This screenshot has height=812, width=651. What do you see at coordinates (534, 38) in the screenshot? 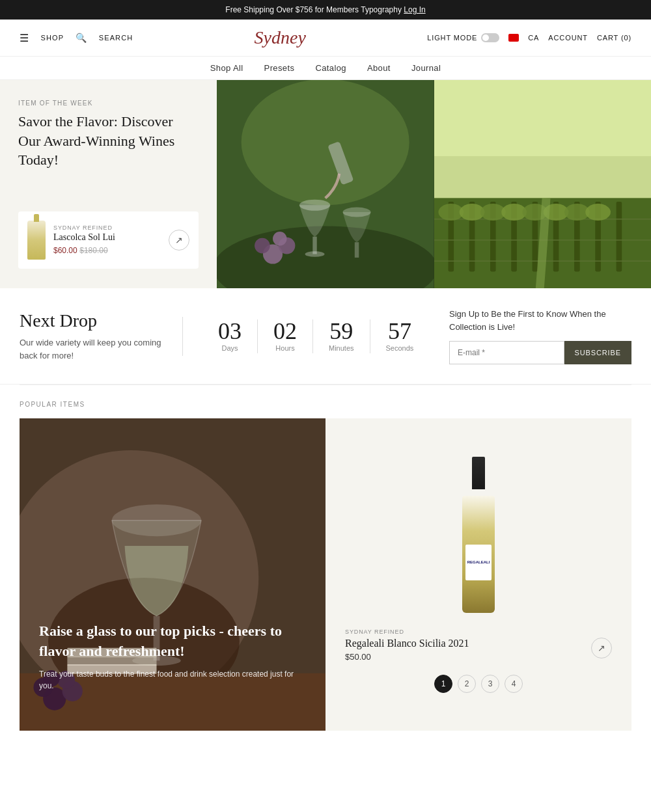
I see `region-label: CA` at bounding box center [534, 38].